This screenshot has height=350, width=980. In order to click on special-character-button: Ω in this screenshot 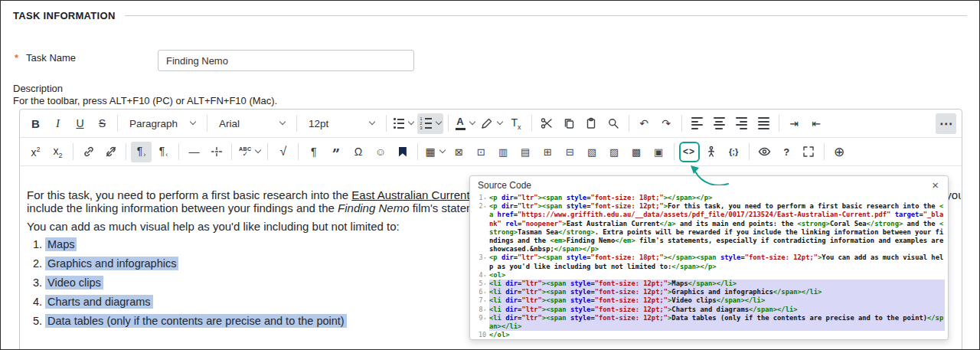, I will do `click(358, 152)`.